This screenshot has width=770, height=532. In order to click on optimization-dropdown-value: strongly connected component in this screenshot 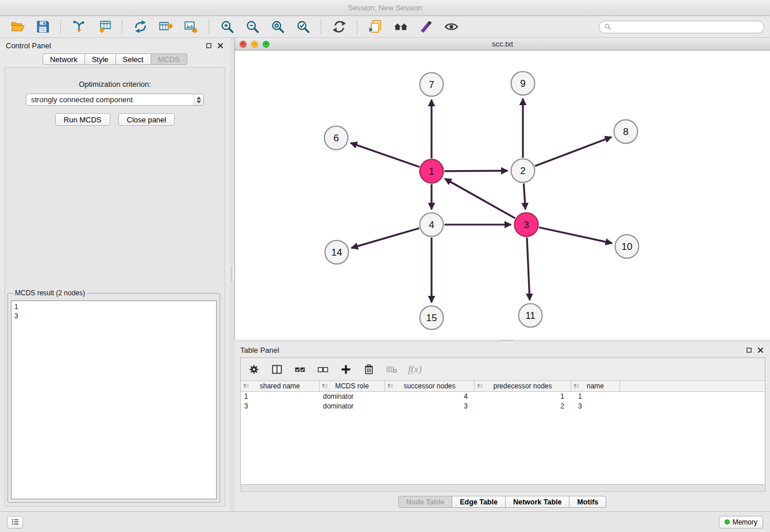, I will do `click(110, 100)`.